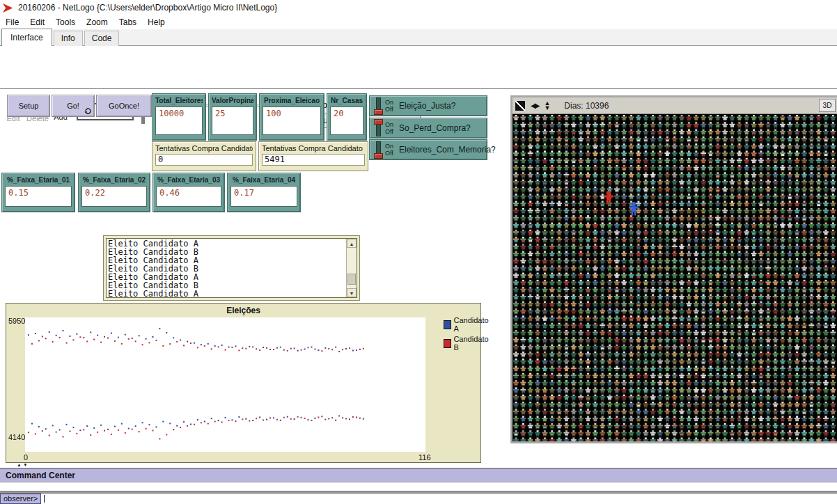 This screenshot has height=504, width=837. Describe the element at coordinates (419, 486) in the screenshot. I see `command-center-output` at that location.